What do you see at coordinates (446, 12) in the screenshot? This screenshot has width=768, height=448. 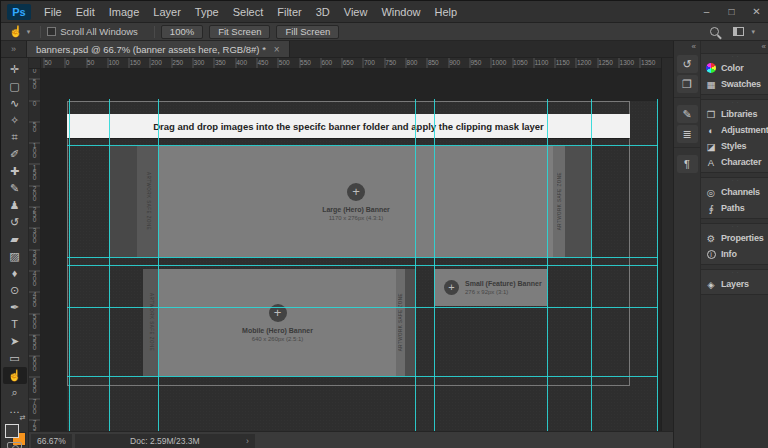 I see `menu-item-help: Help` at bounding box center [446, 12].